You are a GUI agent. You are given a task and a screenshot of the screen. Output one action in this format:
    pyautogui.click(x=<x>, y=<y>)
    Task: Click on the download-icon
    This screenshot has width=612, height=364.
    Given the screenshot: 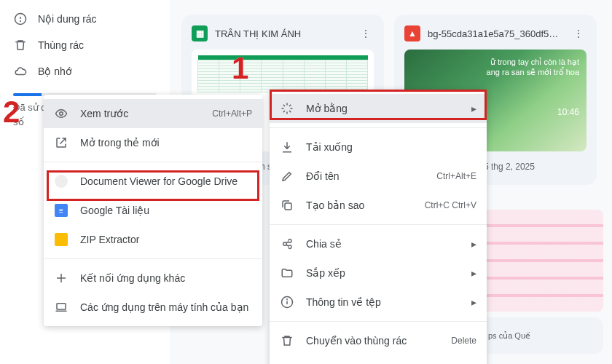 What is the action you would take?
    pyautogui.click(x=287, y=147)
    